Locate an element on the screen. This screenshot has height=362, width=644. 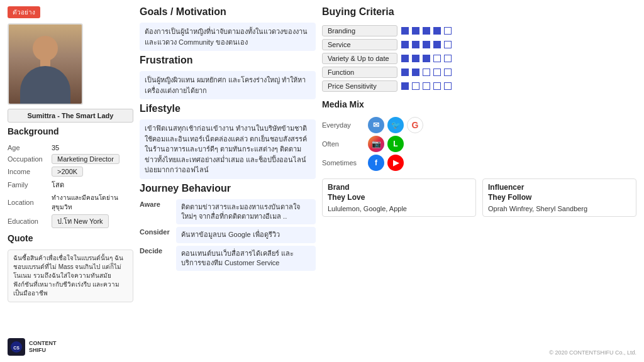
facebook-icon: f is located at coordinates (376, 163).